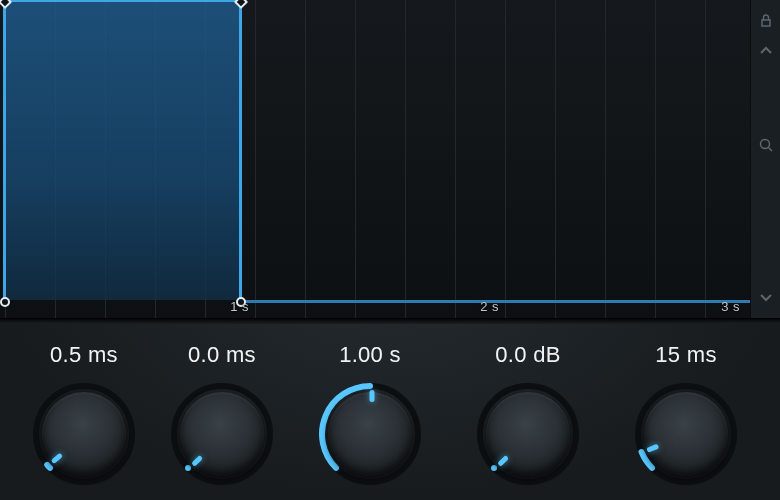  What do you see at coordinates (84, 434) in the screenshot?
I see `knob-attack-dial` at bounding box center [84, 434].